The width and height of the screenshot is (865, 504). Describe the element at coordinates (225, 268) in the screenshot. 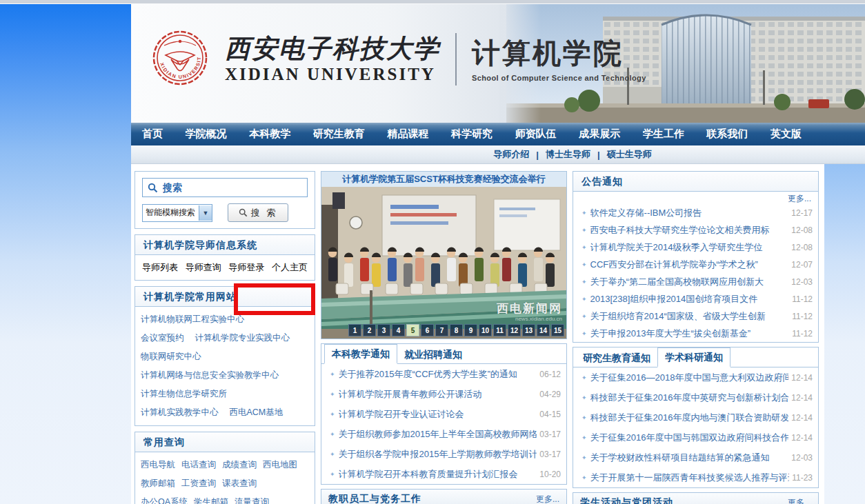

I see `sidebar-box-links: 导师列表导师查询导师登录个人主页` at that location.